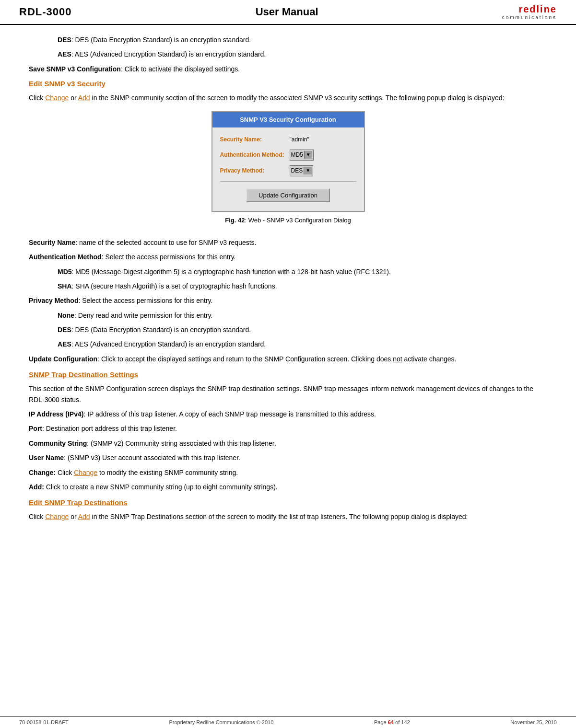 The image size is (576, 728). I want to click on update-desc2: activate changes., so click(430, 359).